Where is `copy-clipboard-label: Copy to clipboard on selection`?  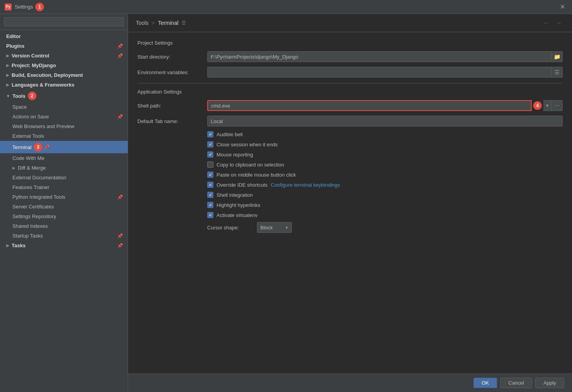
copy-clipboard-label: Copy to clipboard on selection is located at coordinates (250, 165).